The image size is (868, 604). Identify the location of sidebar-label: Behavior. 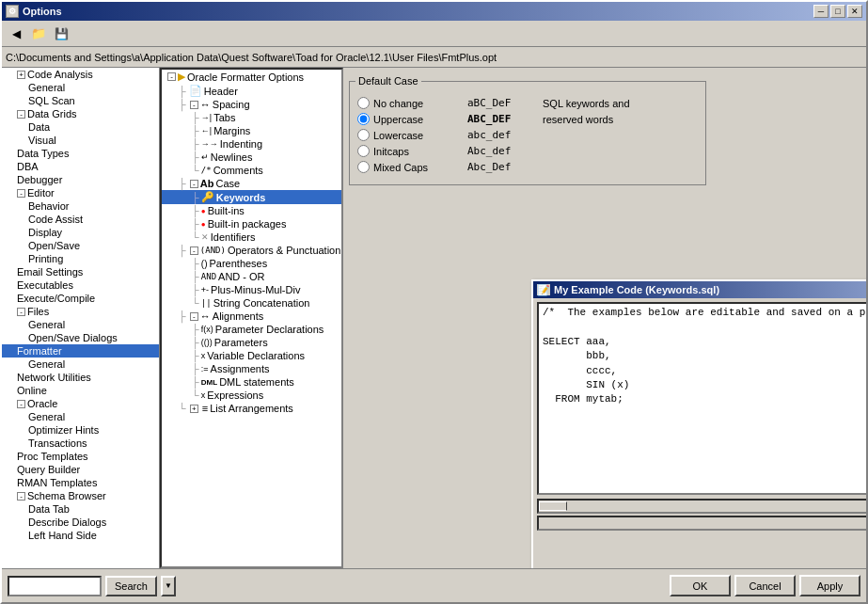
(49, 206).